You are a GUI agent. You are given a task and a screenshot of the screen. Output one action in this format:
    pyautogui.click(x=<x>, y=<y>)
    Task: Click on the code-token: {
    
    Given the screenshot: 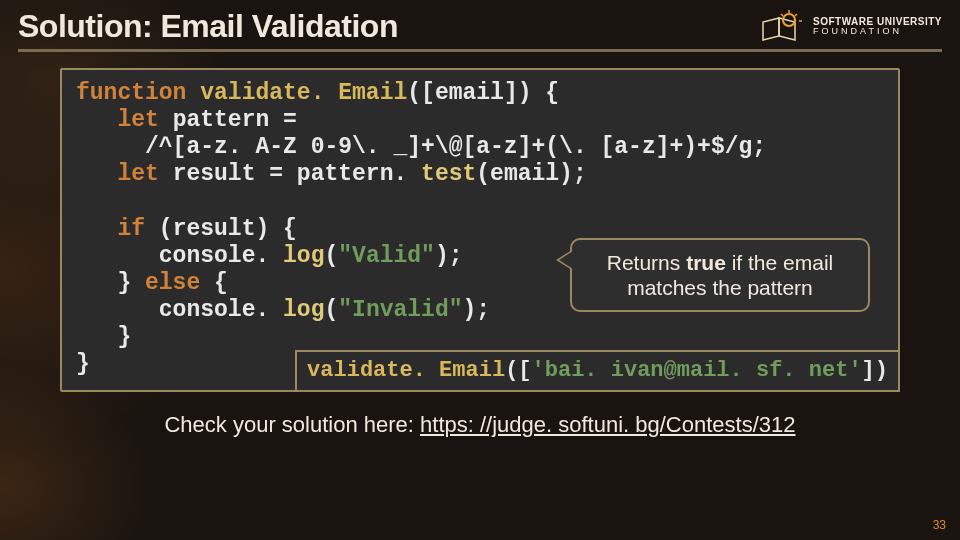 What is the action you would take?
    pyautogui.click(x=221, y=283)
    